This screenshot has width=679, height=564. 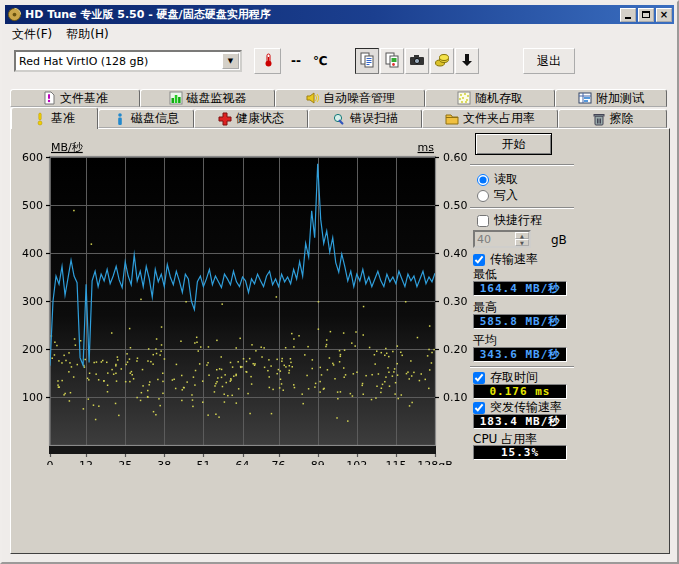 I want to click on tab-extra-tests: 附加测试, so click(x=611, y=98).